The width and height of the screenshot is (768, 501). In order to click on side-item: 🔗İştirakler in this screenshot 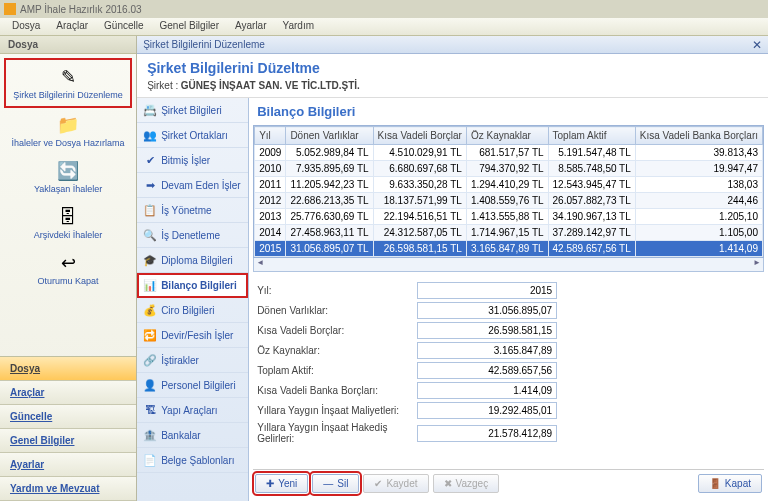, I will do `click(192, 360)`.